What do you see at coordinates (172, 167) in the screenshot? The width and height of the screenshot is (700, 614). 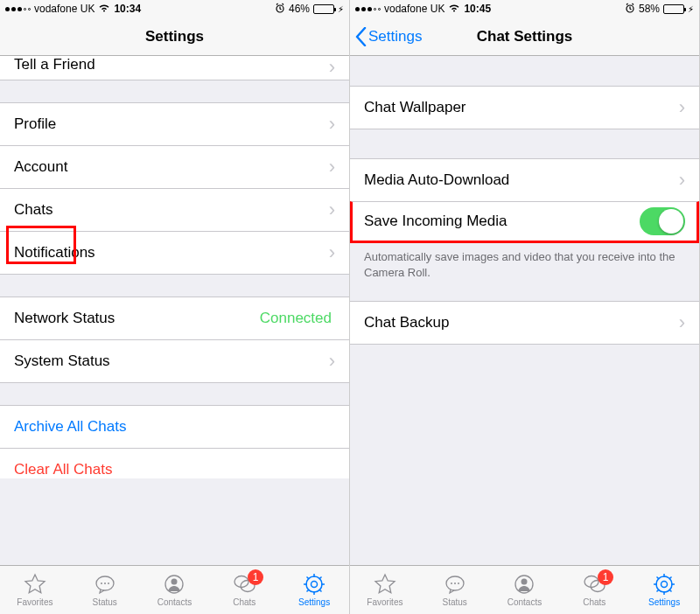 I see `row-label: Account` at bounding box center [172, 167].